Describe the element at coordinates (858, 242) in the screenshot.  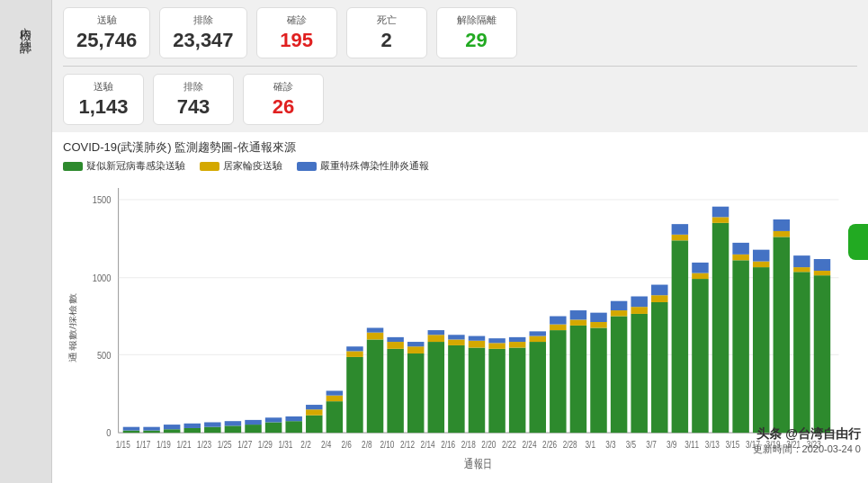
I see `green-circle-button` at that location.